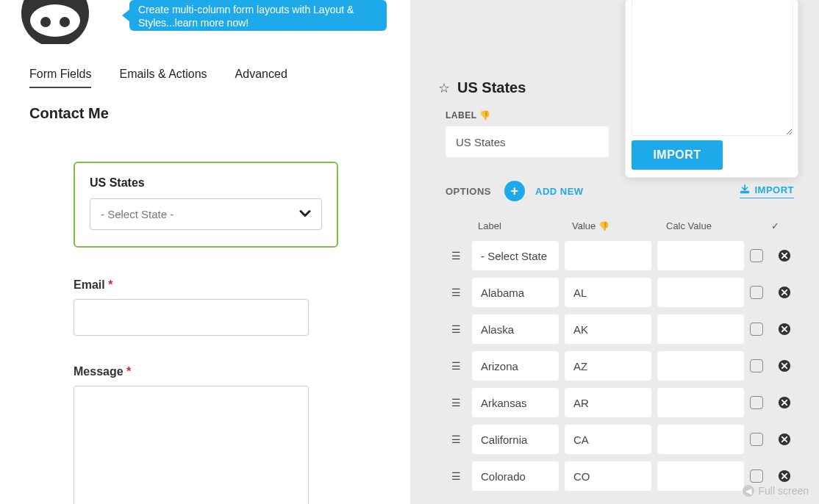 The image size is (819, 504). What do you see at coordinates (712, 68) in the screenshot?
I see `import-textarea` at bounding box center [712, 68].